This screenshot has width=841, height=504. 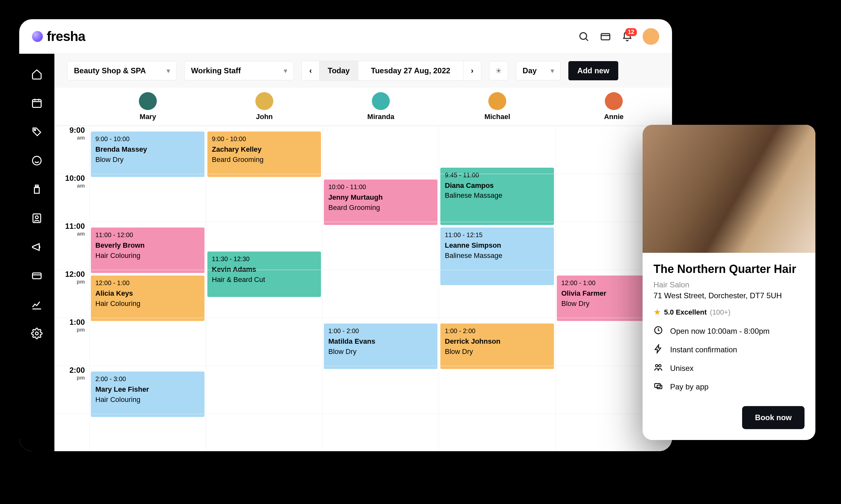 I want to click on time-label: 12:00pm, so click(x=72, y=294).